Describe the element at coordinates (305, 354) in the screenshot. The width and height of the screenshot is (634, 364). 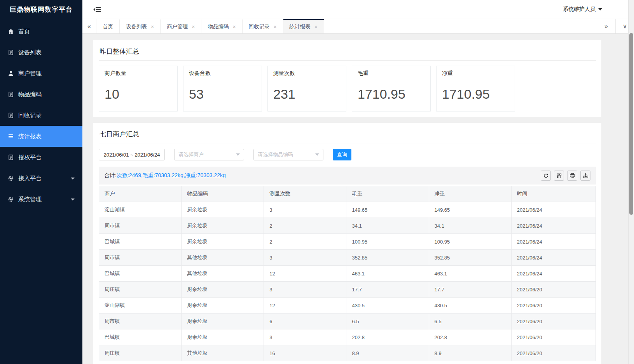
I see `cell-count: 16` at that location.